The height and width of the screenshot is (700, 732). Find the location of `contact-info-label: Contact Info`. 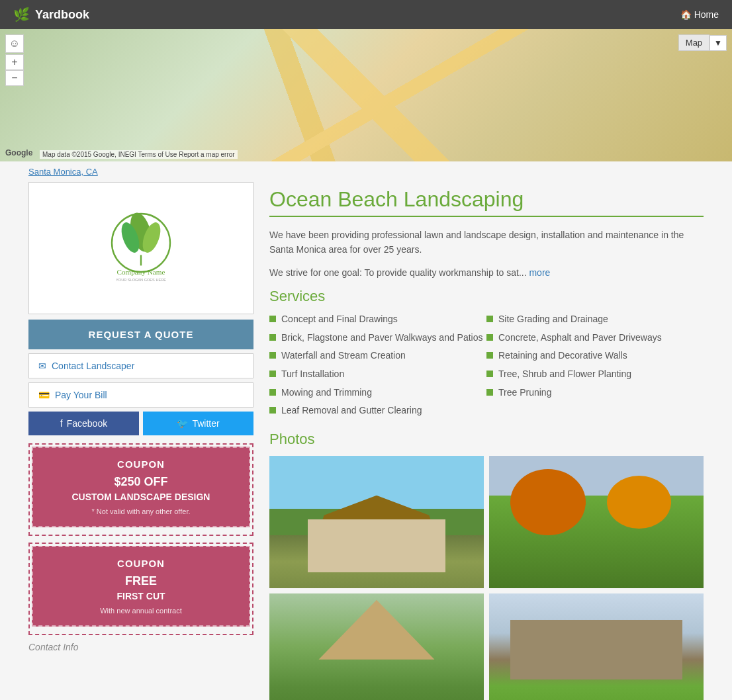

contact-info-label: Contact Info is located at coordinates (141, 647).